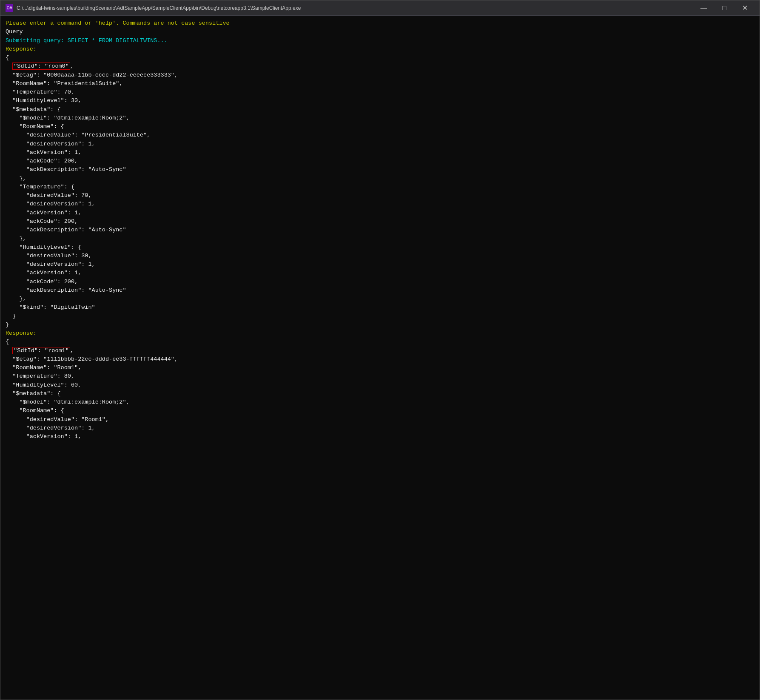 The height and width of the screenshot is (700, 760). I want to click on title-bar: C# C:\...\digital-twins-samples\building…, so click(380, 8).